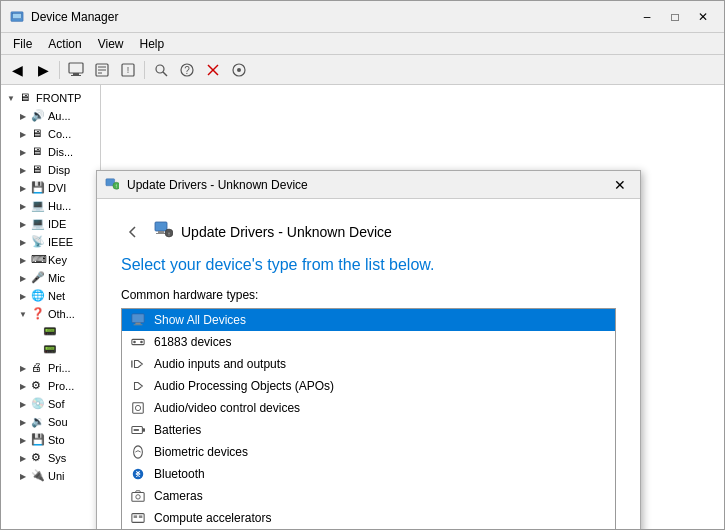  Describe the element at coordinates (50, 206) in the screenshot. I see `tree-item-hu: ▶ 💻 Hu...` at that location.